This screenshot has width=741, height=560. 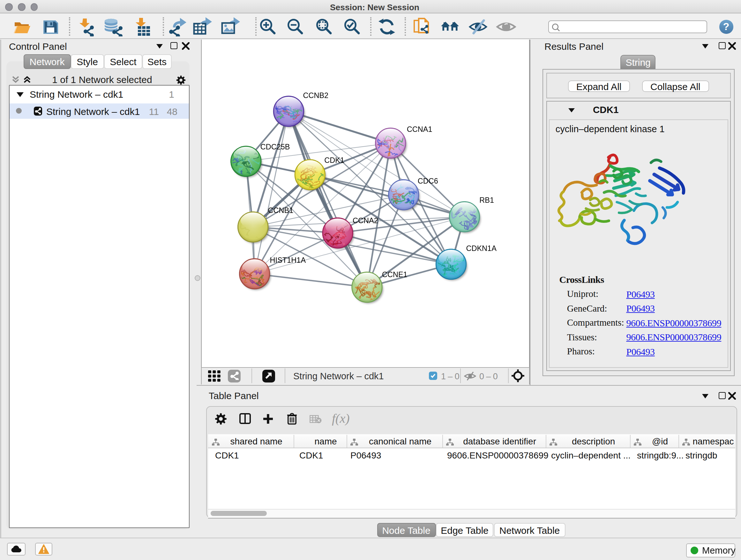 What do you see at coordinates (419, 129) in the screenshot?
I see `svg-text: CCNA1` at bounding box center [419, 129].